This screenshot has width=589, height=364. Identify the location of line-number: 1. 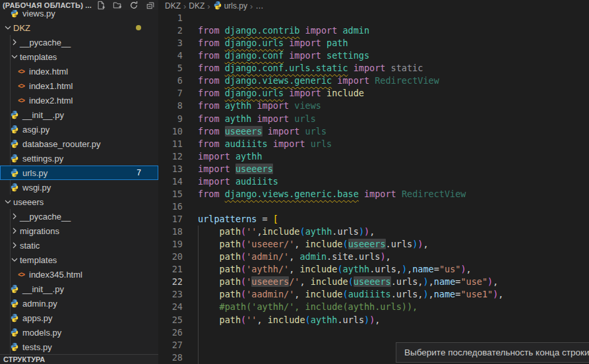
(170, 18).